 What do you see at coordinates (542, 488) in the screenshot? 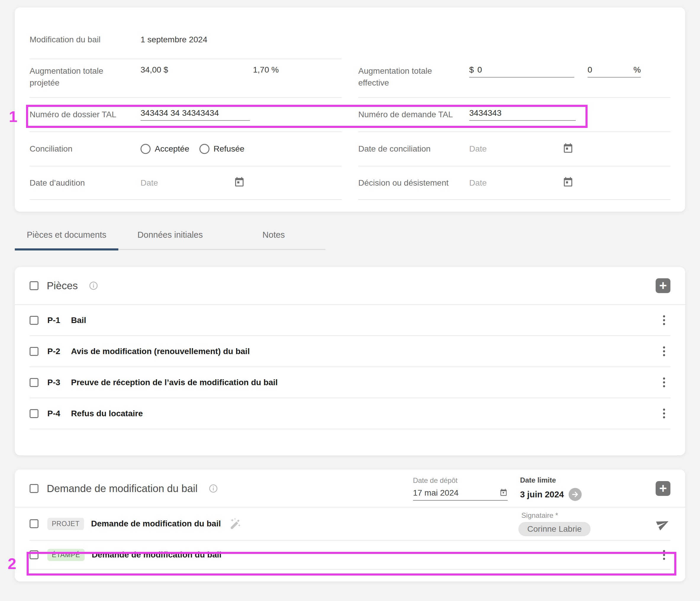
I see `demande-dates-cluster: Date de dépôt 17 mai 2024 Date limite 3 …` at bounding box center [542, 488].